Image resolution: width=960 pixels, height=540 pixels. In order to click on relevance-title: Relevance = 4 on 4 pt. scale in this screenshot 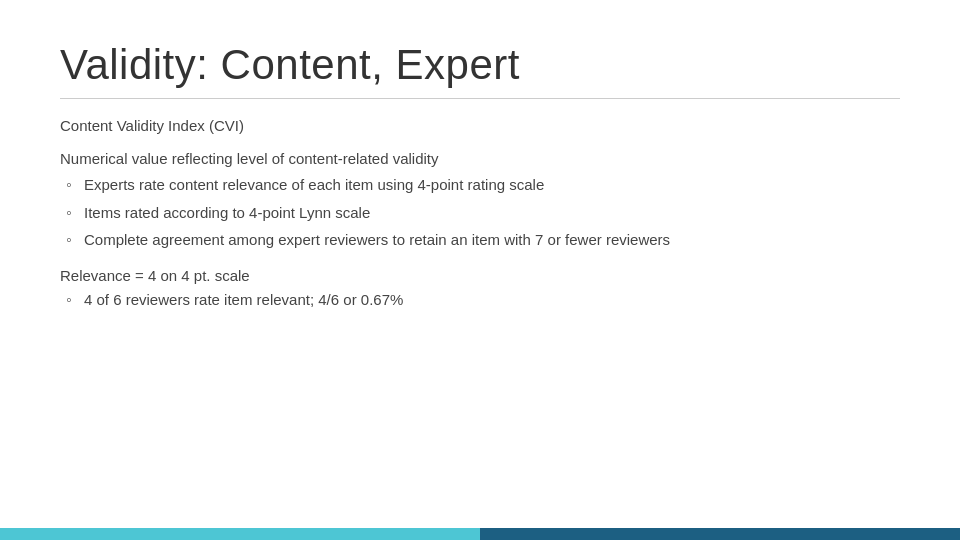, I will do `click(480, 276)`.